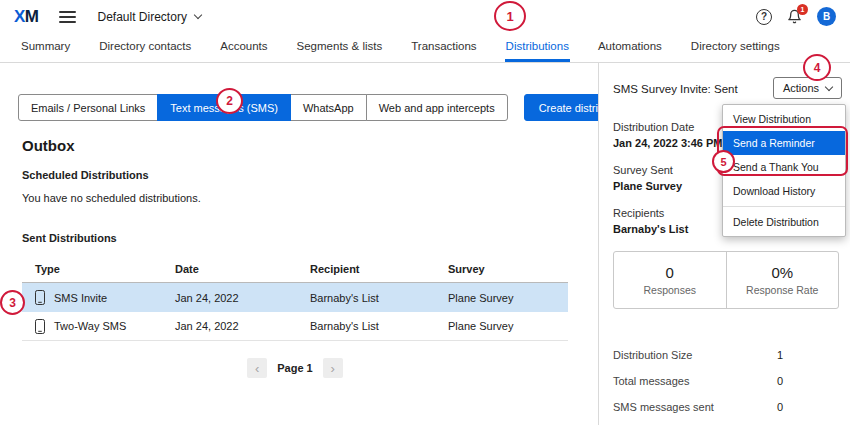 This screenshot has height=425, width=850. What do you see at coordinates (340, 48) in the screenshot?
I see `tab-segments-lists: Segments & lists` at bounding box center [340, 48].